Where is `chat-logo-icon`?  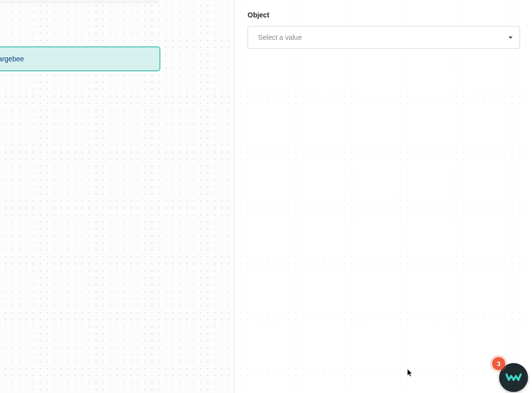
chat-logo-icon is located at coordinates (514, 378).